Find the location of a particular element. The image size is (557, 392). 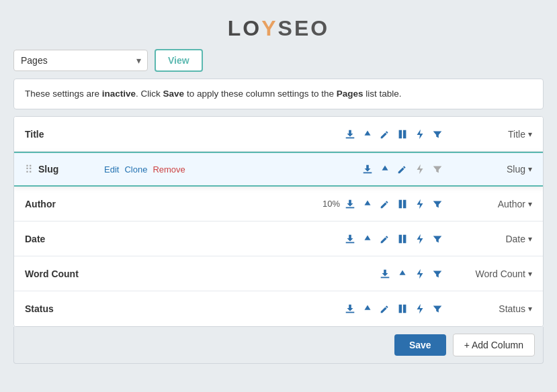

edit-link: Edit is located at coordinates (112, 169).